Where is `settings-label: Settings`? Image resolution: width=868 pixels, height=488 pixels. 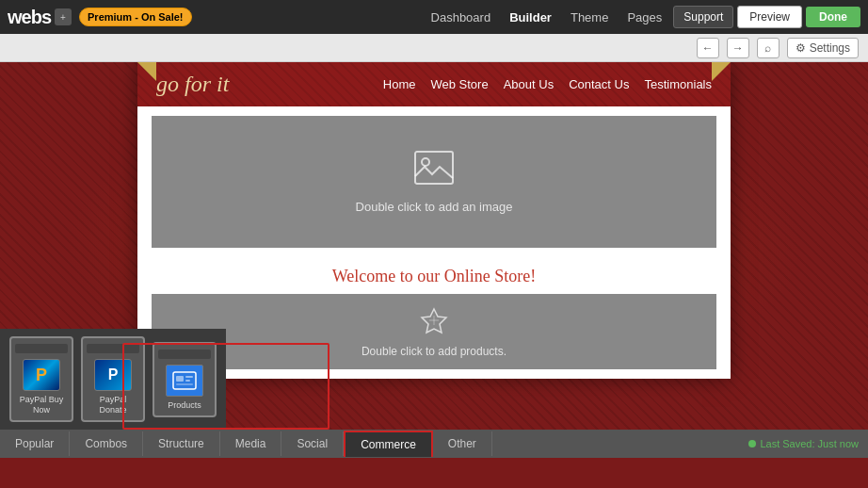 settings-label: Settings is located at coordinates (830, 48).